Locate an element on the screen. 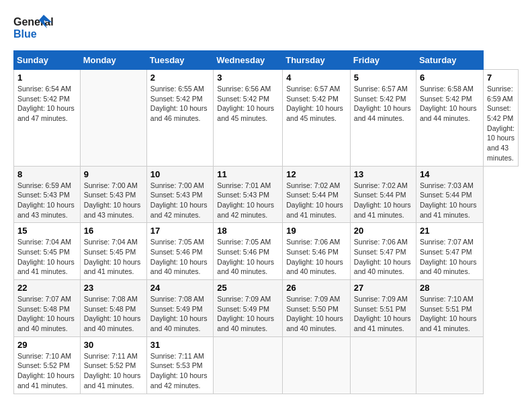 This screenshot has width=532, height=411. logo-icon: GeneralBlue is located at coordinates (34, 28).